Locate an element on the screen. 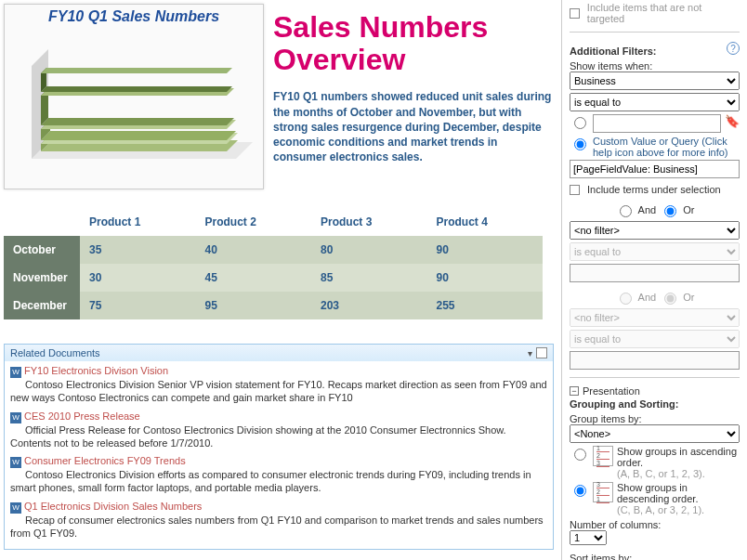 The width and height of the screenshot is (747, 560). table-cell: 35 is located at coordinates (138, 250).